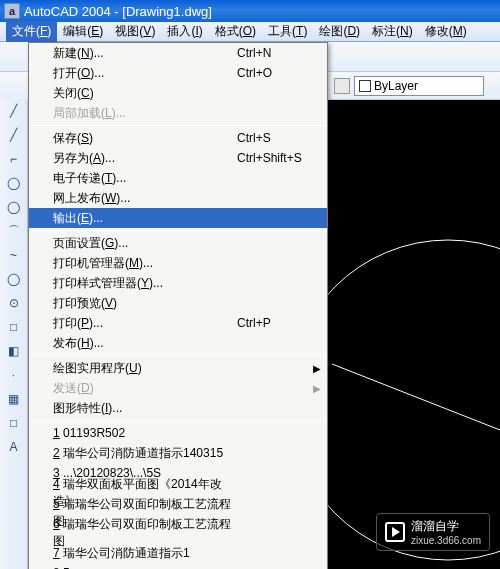 The image size is (500, 569). I want to click on menu-v: 视图(V), so click(135, 32).